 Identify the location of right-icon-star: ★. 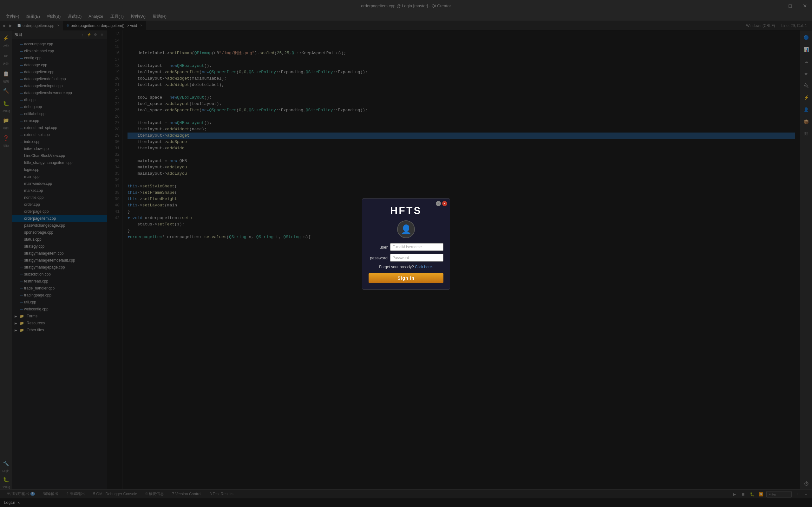
(806, 73).